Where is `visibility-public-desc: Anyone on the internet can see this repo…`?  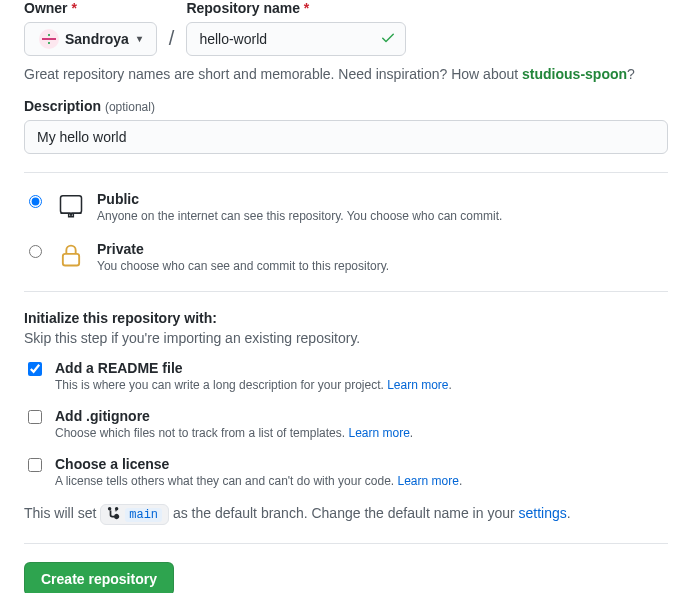
visibility-public-desc: Anyone on the internet can see this repo… is located at coordinates (300, 216).